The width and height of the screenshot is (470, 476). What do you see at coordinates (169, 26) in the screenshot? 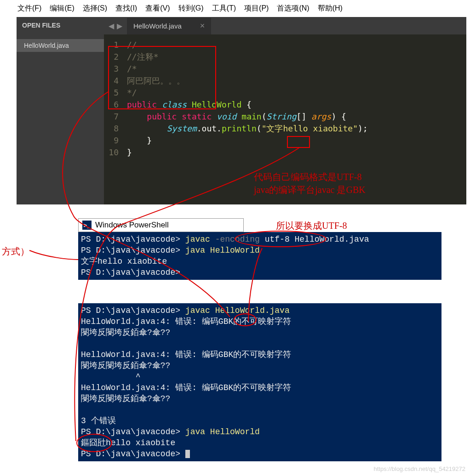
I see `file-tab: HelloWorld.java ×` at bounding box center [169, 26].